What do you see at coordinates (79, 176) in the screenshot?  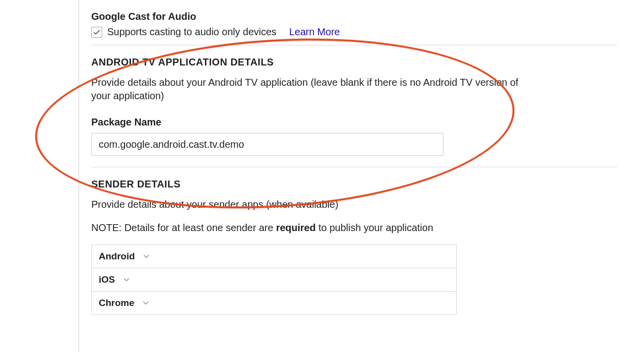 I see `left-divider` at bounding box center [79, 176].